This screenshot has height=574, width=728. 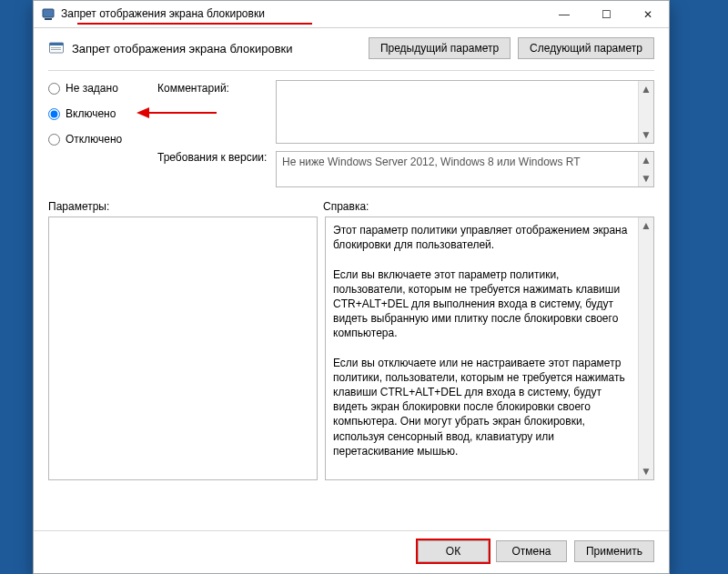 I want to click on radio-enabled-input, so click(x=55, y=115).